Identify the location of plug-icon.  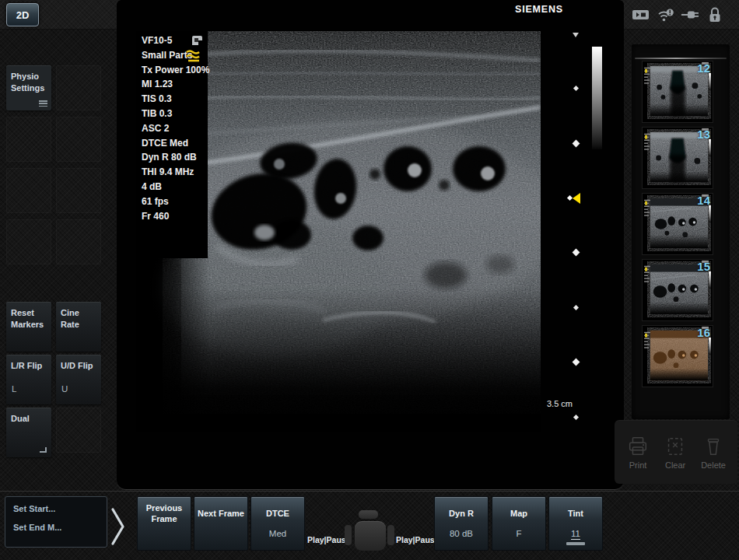
(691, 15).